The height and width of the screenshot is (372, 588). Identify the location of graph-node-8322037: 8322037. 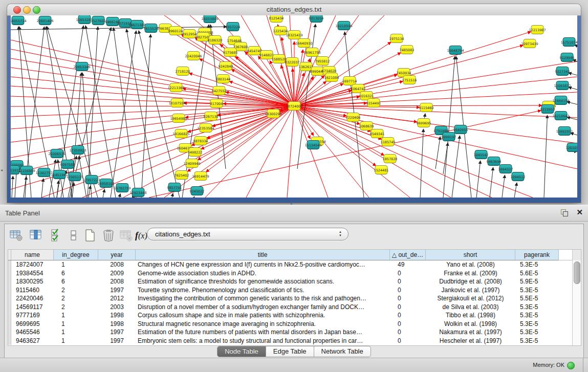
(293, 62).